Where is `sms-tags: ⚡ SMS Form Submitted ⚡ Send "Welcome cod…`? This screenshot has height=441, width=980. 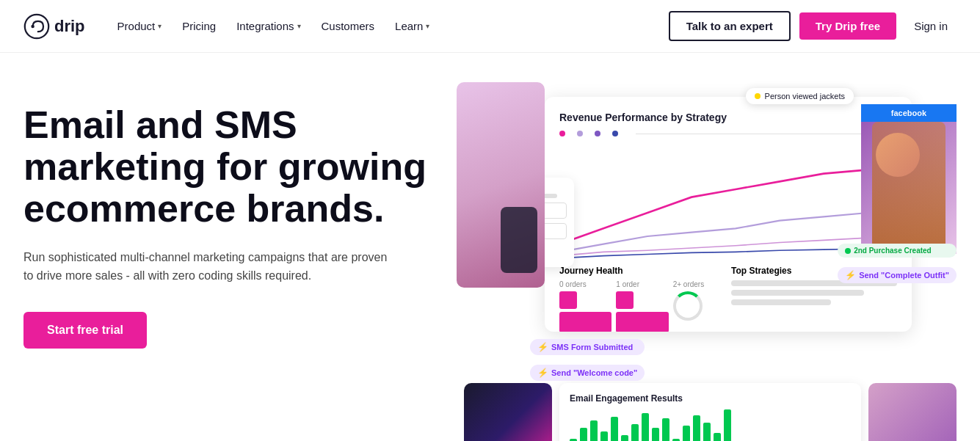 sms-tags: ⚡ SMS Form Submitted ⚡ Send "Welcome cod… is located at coordinates (587, 362).